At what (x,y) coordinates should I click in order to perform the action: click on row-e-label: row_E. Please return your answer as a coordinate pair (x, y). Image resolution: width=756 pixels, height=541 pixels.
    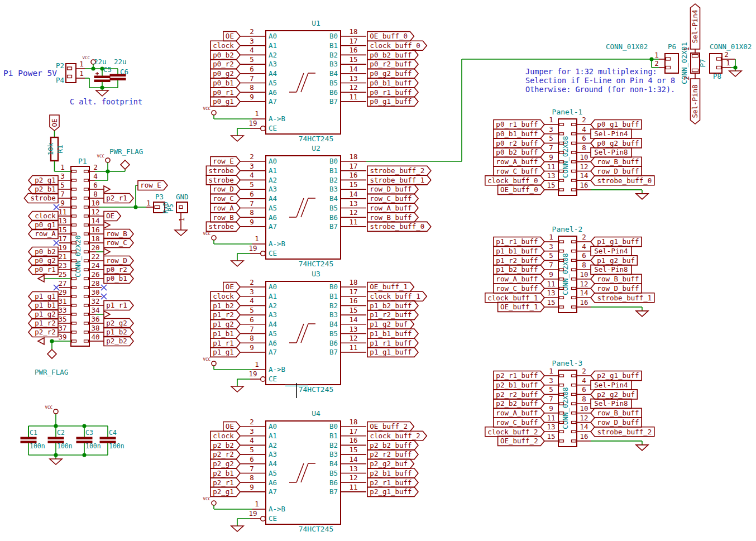
    Looking at the image, I should click on (151, 185).